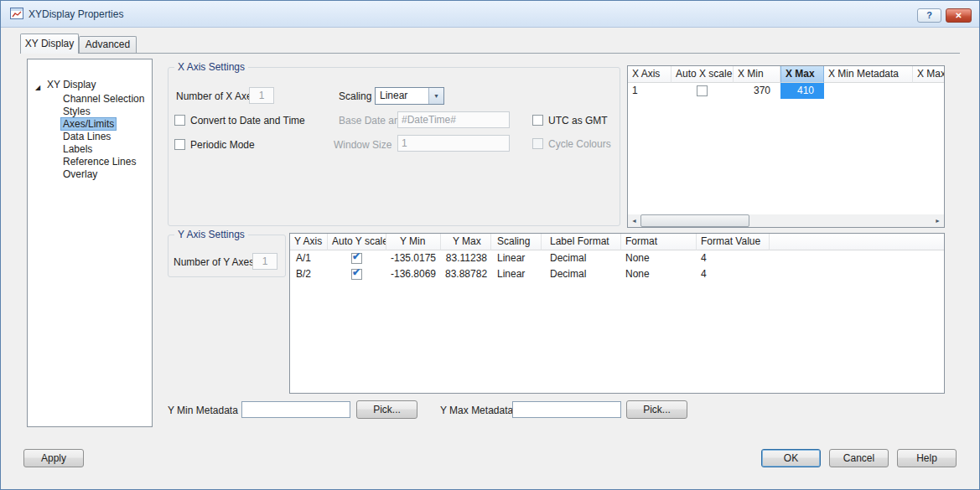 The width and height of the screenshot is (980, 490). What do you see at coordinates (858, 458) in the screenshot?
I see `cancel-button: Cancel` at bounding box center [858, 458].